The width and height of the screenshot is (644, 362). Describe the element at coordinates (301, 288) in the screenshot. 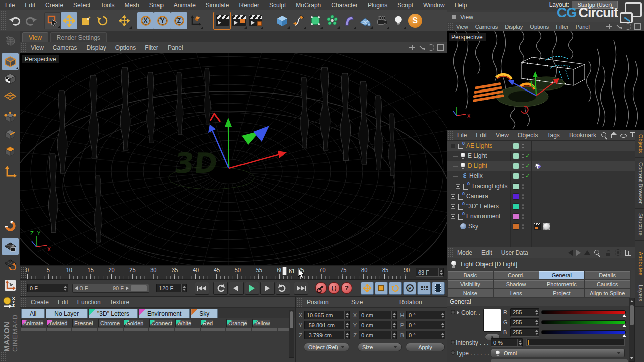

I see `goto-end-button` at that location.